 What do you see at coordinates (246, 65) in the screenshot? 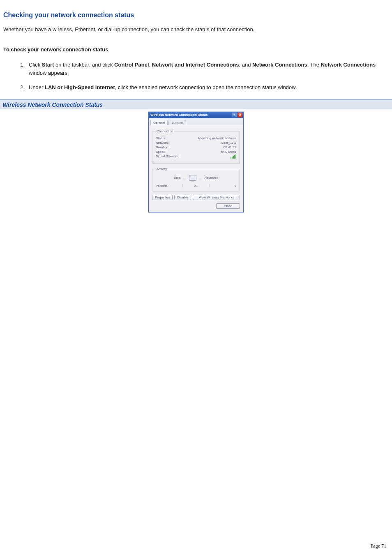
I see `step-1-text-d: , and` at bounding box center [246, 65].